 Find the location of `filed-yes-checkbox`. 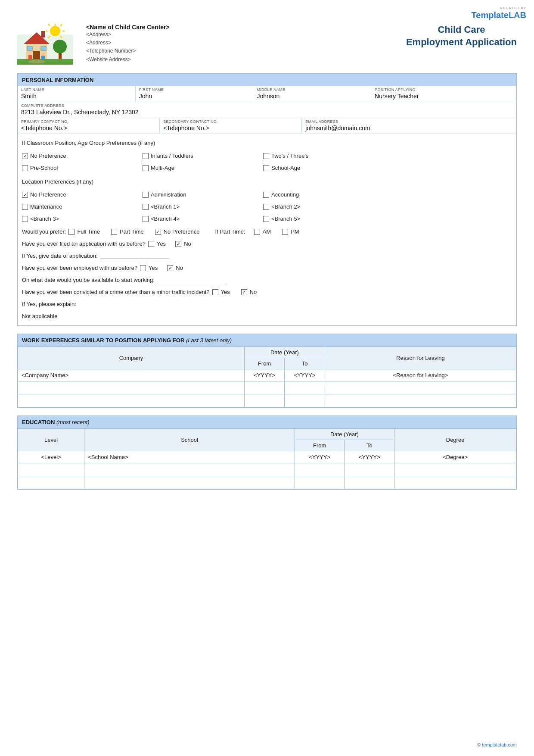

filed-yes-checkbox is located at coordinates (151, 244).